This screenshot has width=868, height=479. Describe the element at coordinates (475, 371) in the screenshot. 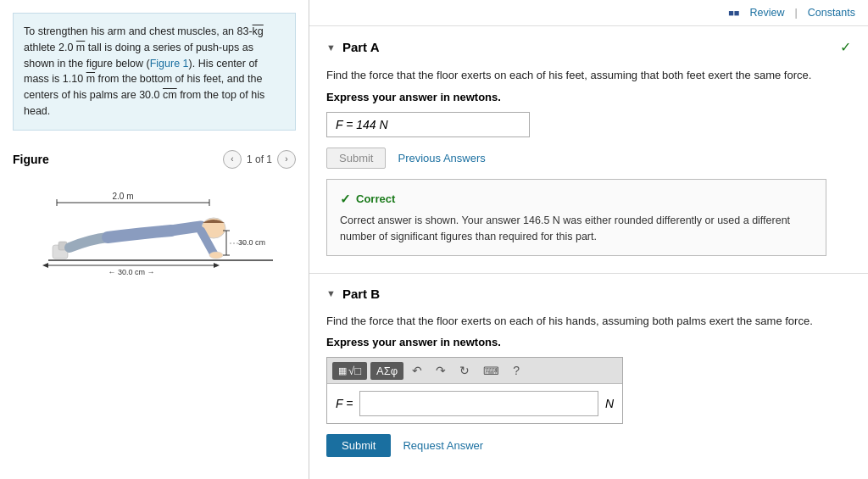

I see `eq-toolbar: ▦ √□ ΑΣφ ↶ ↷ ↻ ⌨ ?` at that location.